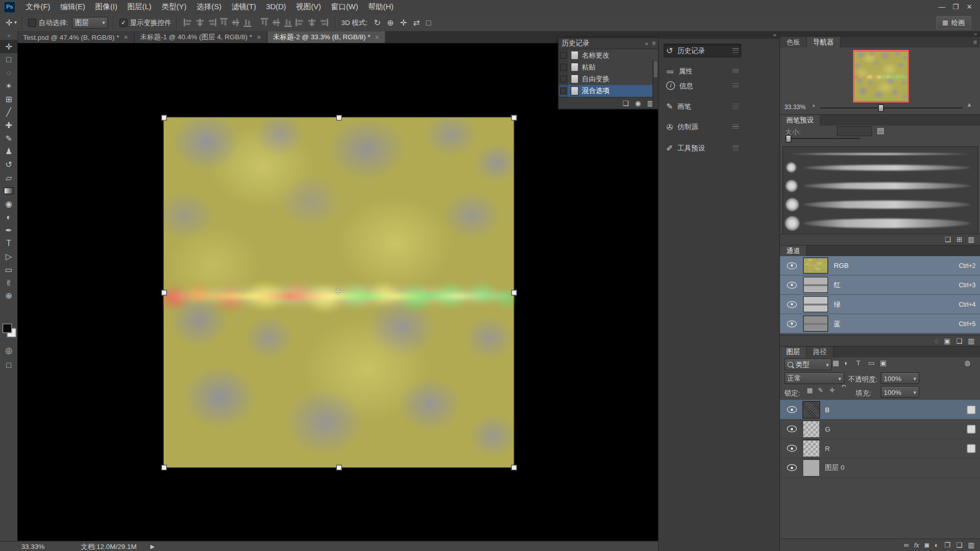 This screenshot has height=551, width=980. What do you see at coordinates (975, 42) in the screenshot?
I see `panel-menu-icon: ≡` at bounding box center [975, 42].